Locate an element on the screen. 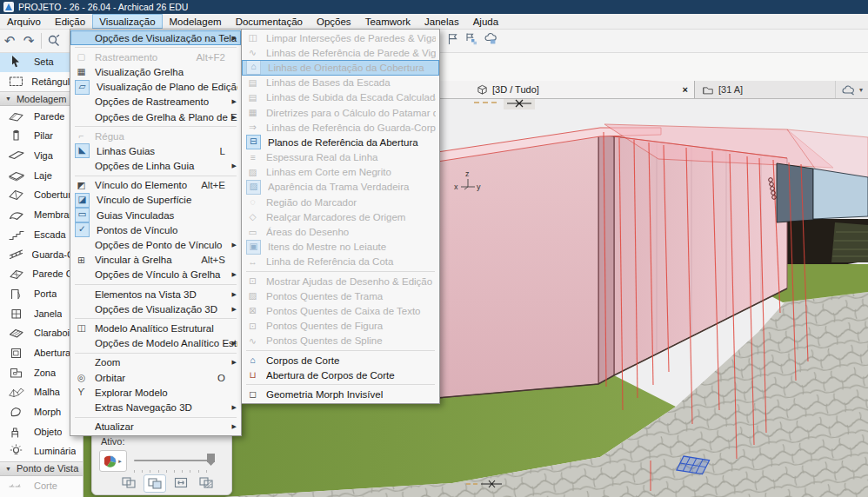 This screenshot has height=497, width=868. menu-item-label: Planos de Referência da Abertura is located at coordinates (351, 142).